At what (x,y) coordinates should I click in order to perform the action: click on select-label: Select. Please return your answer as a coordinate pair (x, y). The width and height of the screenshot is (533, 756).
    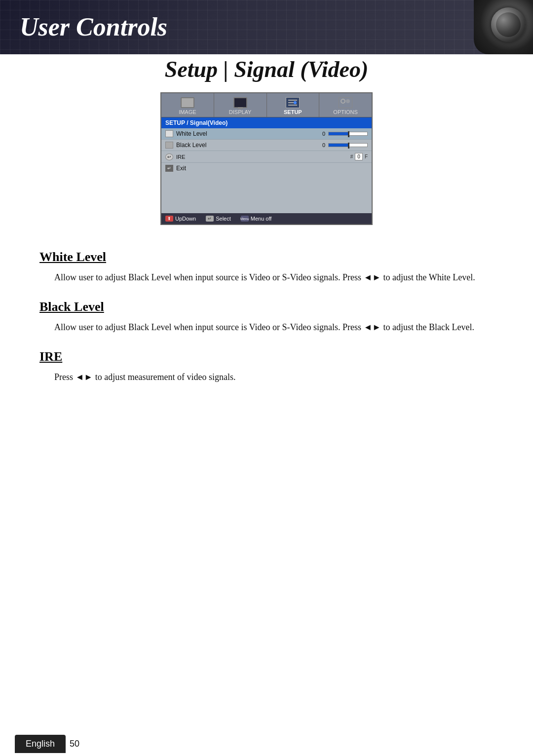
    Looking at the image, I should click on (223, 219).